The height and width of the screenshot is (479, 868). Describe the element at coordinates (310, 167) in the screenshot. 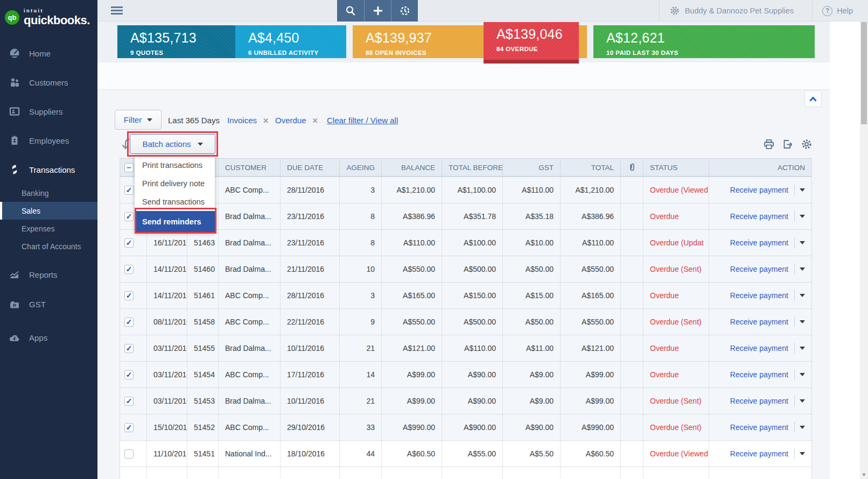

I see `header-due-date: DUE DATE` at that location.